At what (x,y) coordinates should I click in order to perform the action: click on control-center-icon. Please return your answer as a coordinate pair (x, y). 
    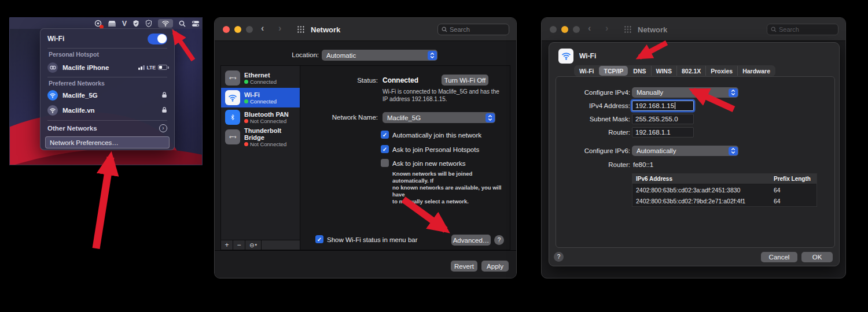
    Looking at the image, I should click on (196, 23).